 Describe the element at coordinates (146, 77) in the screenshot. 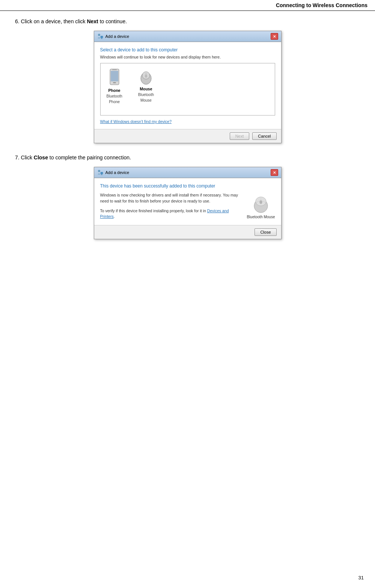

I see `mouse-icon` at that location.